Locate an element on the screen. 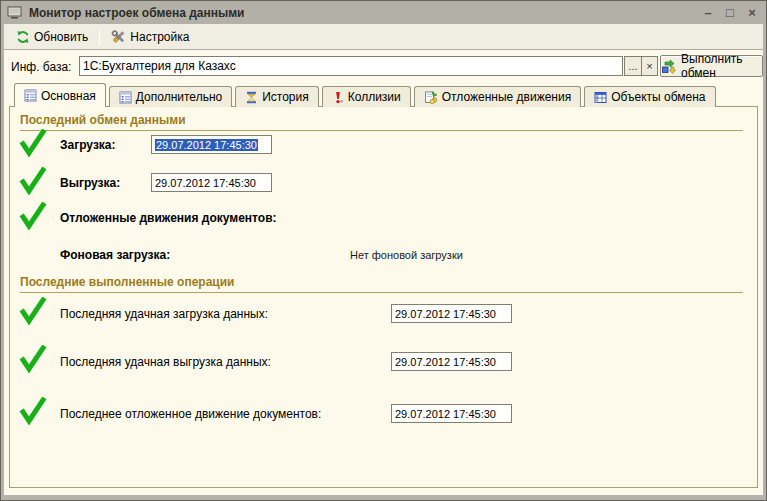 The image size is (767, 501). tab-label: Основная is located at coordinates (68, 96).